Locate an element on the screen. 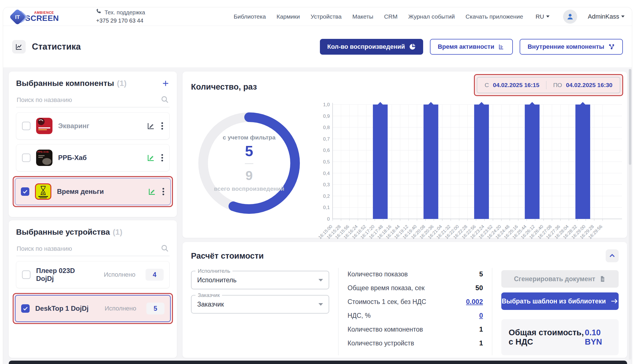  date-to-label: ПО is located at coordinates (557, 85).